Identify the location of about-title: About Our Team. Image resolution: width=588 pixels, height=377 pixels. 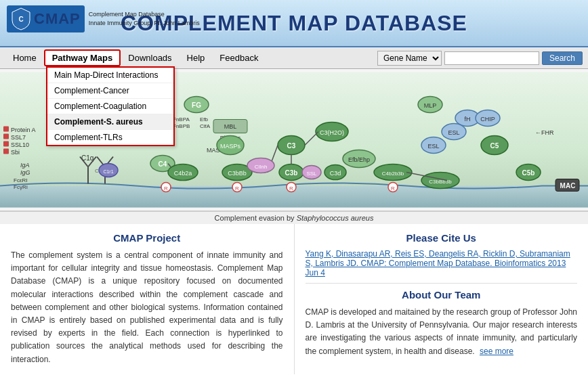
(442, 295).